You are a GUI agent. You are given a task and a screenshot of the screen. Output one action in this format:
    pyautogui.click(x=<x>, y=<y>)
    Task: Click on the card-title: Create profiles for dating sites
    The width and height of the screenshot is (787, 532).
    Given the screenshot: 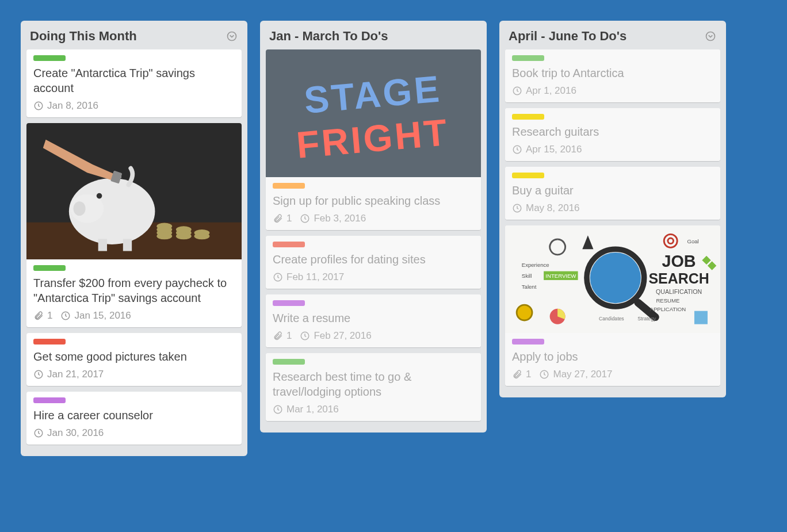 What is the action you would take?
    pyautogui.click(x=373, y=259)
    